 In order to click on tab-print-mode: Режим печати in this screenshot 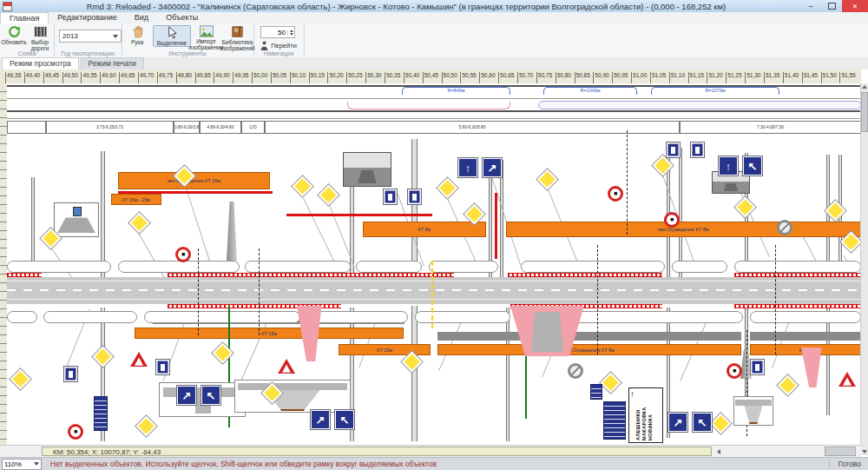, I will do `click(113, 63)`.